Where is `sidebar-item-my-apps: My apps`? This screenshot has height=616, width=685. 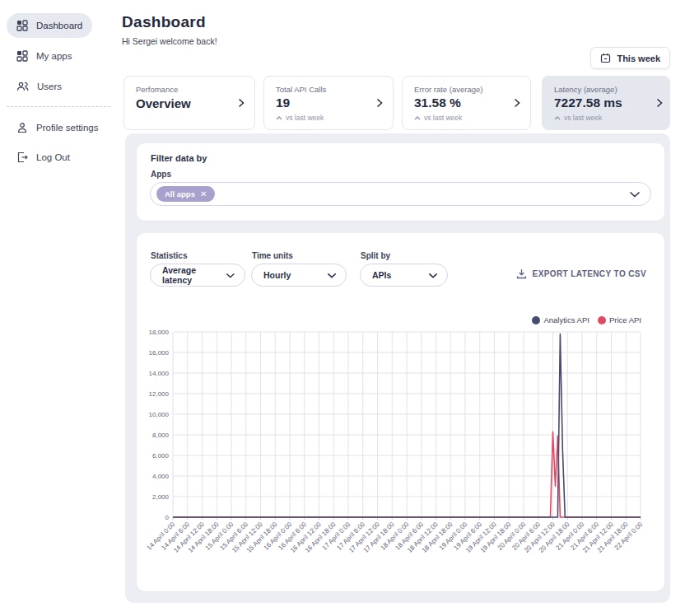 sidebar-item-my-apps: My apps is located at coordinates (44, 56).